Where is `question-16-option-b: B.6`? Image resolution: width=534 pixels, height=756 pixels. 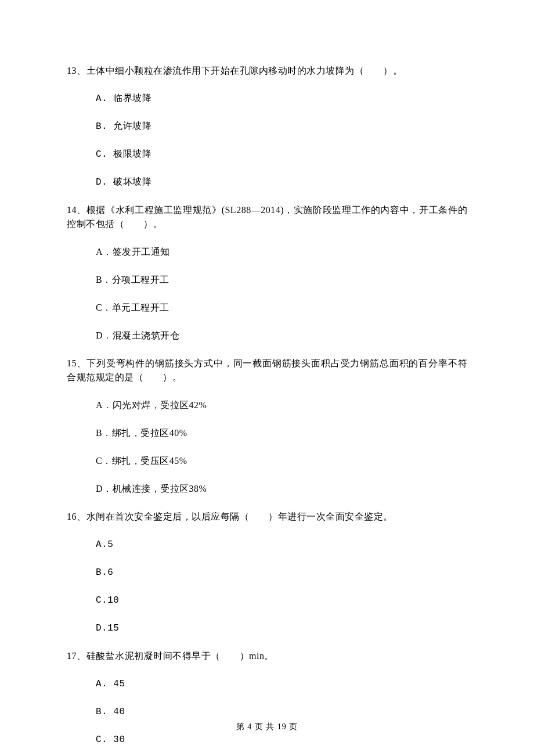
question-16-option-b: B.6 is located at coordinates (282, 573).